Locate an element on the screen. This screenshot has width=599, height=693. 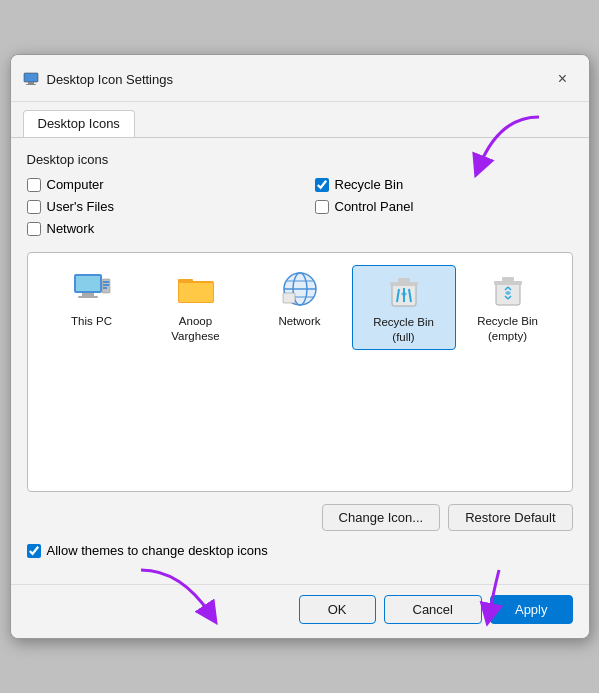
checkbox-controlpanel-input is located at coordinates (322, 207).